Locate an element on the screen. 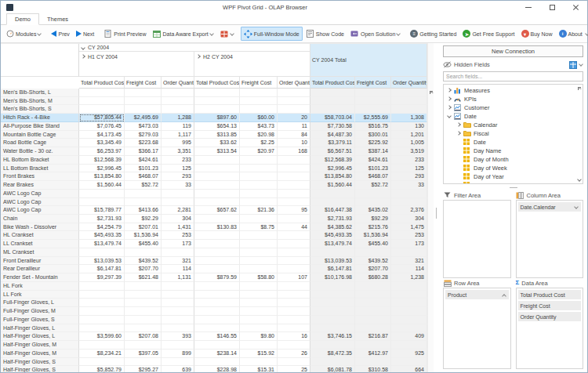  grid-cell: $424.61 is located at coordinates (143, 160).